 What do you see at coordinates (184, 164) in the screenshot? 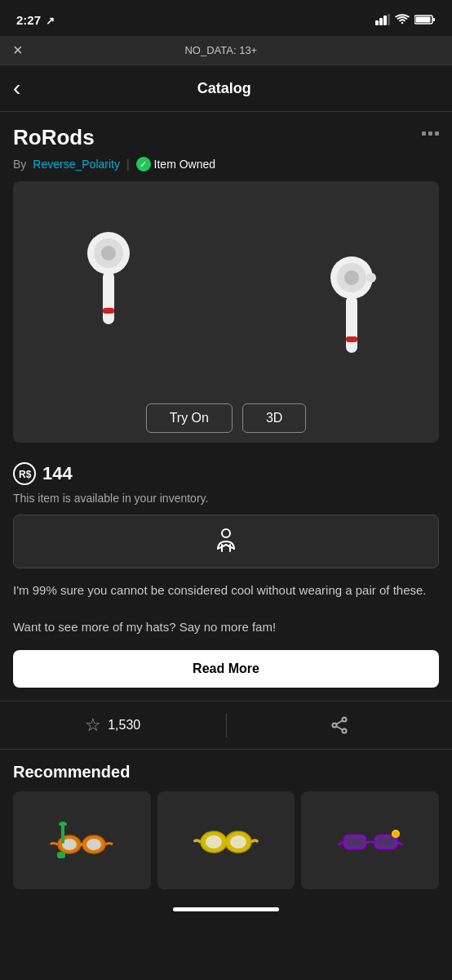
I see `owned-label: Item Owned` at bounding box center [184, 164].